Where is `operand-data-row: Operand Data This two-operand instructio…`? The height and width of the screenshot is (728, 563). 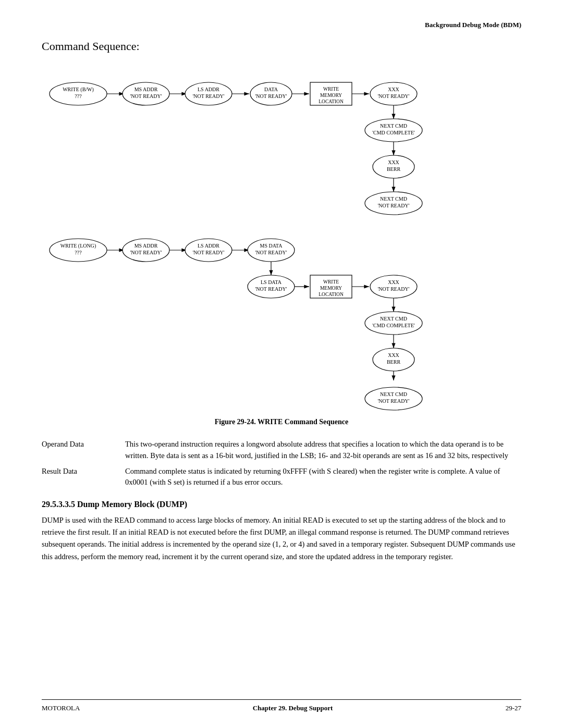 operand-data-row: Operand Data This two-operand instructio… is located at coordinates (282, 450).